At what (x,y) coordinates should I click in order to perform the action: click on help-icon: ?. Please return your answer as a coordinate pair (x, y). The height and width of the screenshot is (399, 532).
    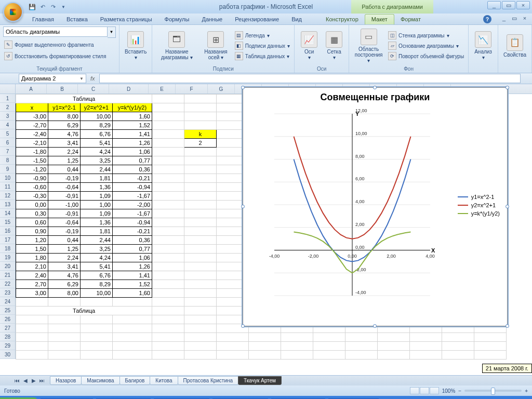
    Looking at the image, I should click on (487, 19).